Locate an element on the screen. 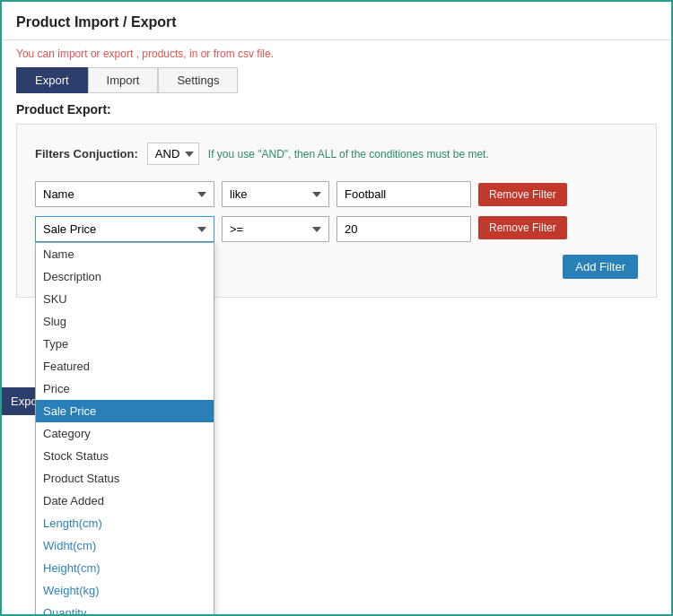 The height and width of the screenshot is (616, 673). filter-row-1: Name Description SKU Sale Price Category… is located at coordinates (336, 194).